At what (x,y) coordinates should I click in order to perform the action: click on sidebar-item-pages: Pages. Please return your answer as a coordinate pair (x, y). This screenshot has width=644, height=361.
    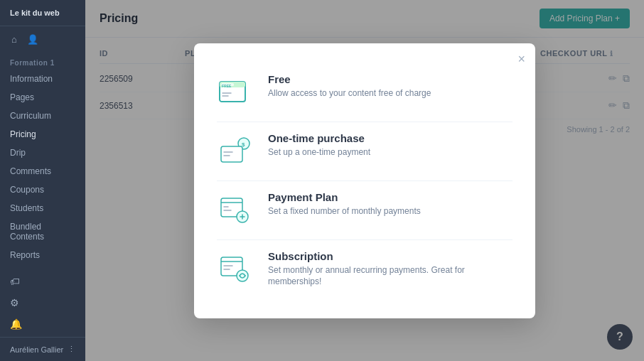
    Looking at the image, I should click on (43, 97).